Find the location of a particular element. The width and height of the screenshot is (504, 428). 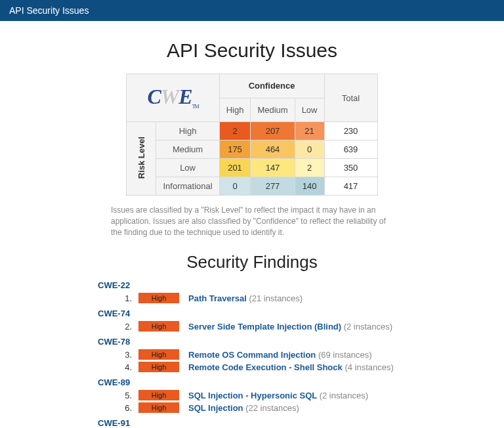

col-total-header: Total is located at coordinates (350, 98).